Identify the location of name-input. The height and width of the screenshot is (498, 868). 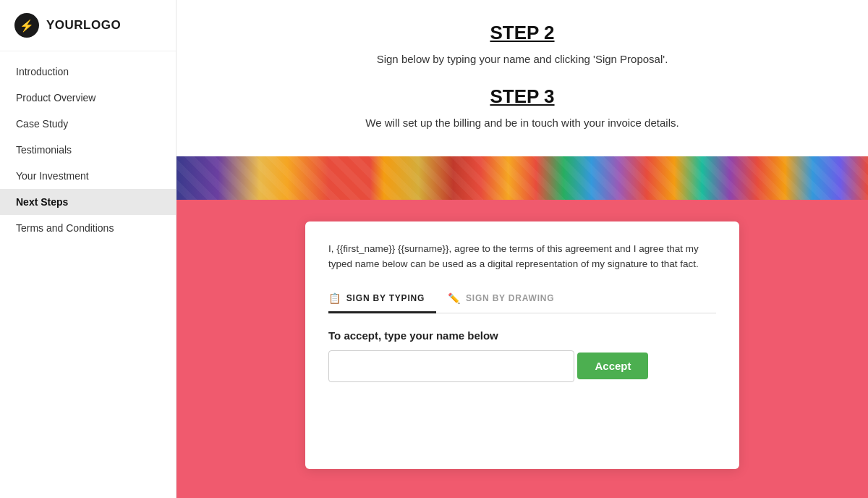
(451, 366).